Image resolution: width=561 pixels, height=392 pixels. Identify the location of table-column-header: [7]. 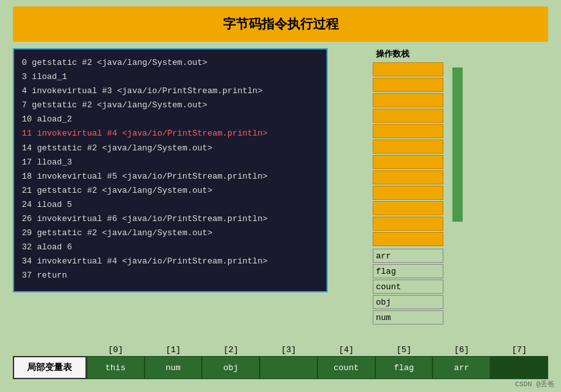
(519, 351).